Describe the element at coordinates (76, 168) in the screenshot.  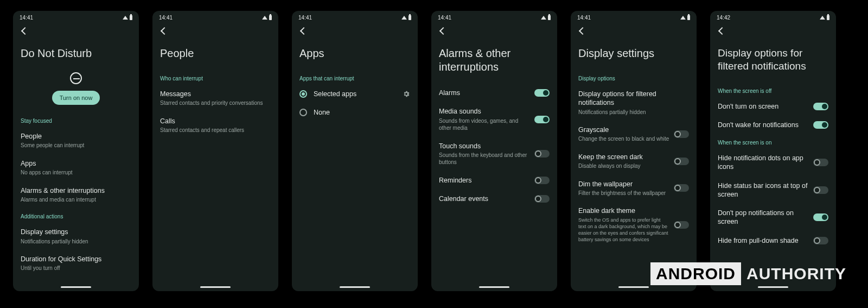
I see `item-apps: AppsNo apps can interrupt` at that location.